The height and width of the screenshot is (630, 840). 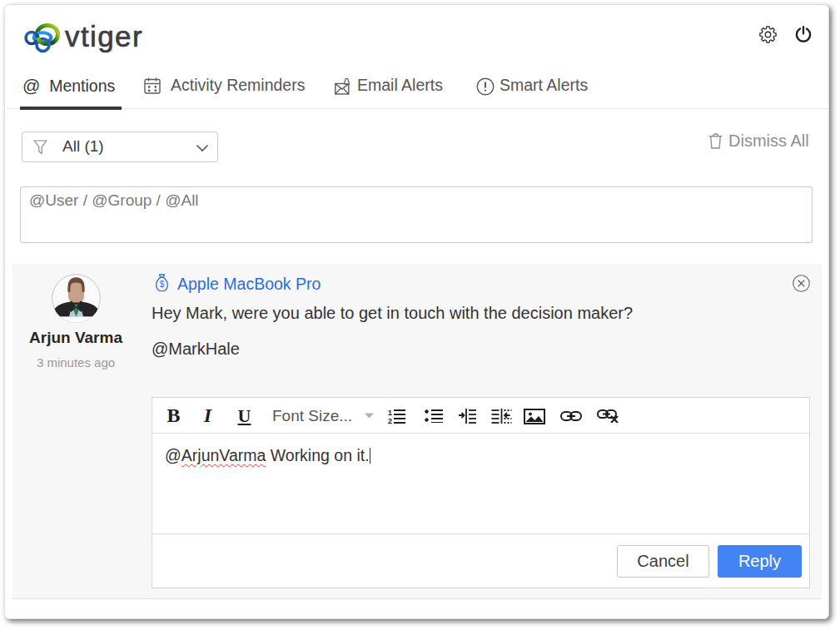 What do you see at coordinates (390, 413) in the screenshot?
I see `svg-text: 1` at bounding box center [390, 413].